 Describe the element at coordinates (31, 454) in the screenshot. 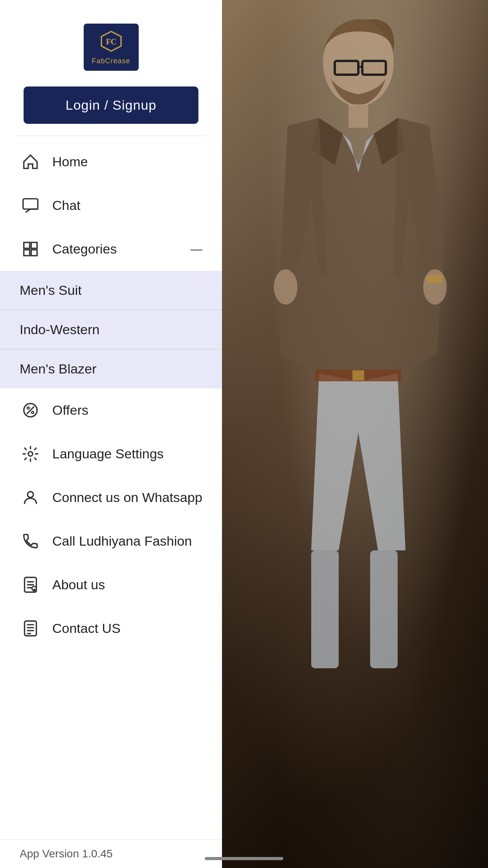

I see `settings-icon` at that location.